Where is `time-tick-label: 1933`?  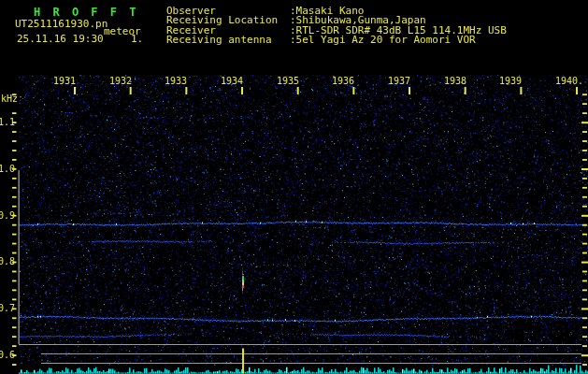
time-tick-label: 1933 is located at coordinates (176, 80).